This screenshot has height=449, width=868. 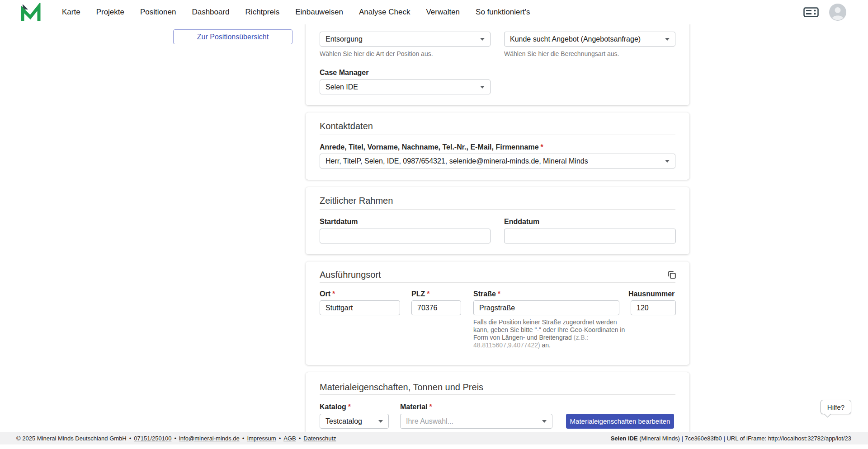 What do you see at coordinates (429, 421) in the screenshot?
I see `material-placeholder: Ihre Auswahl...` at bounding box center [429, 421].